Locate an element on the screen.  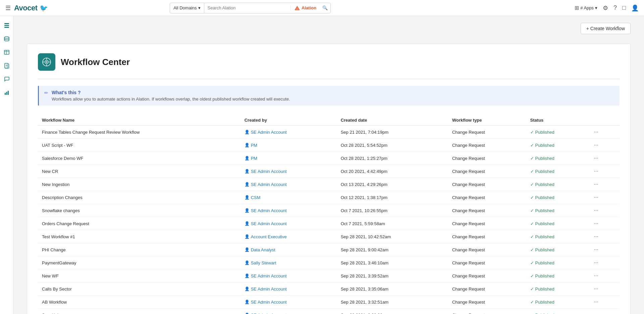
domain-selector: All Domains ▾ is located at coordinates (187, 8).